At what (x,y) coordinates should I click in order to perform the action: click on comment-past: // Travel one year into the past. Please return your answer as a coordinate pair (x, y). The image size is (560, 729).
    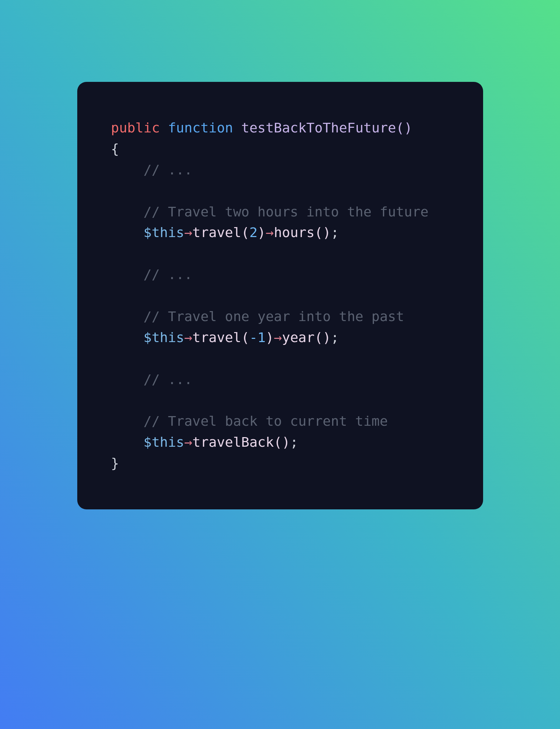
    Looking at the image, I should click on (274, 316).